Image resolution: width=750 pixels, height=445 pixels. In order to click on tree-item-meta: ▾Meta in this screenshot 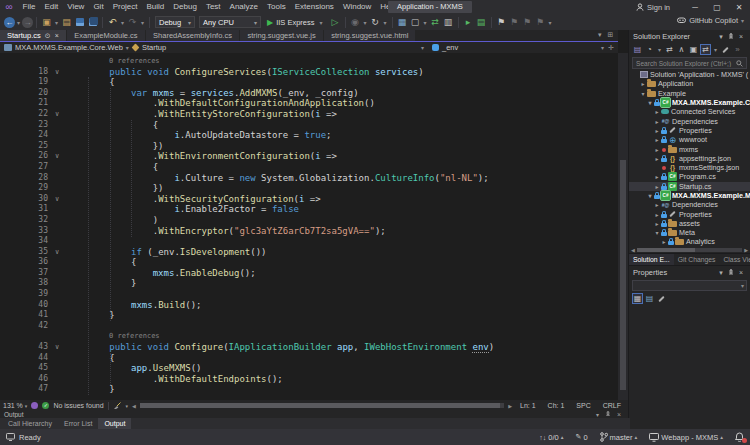, I will do `click(690, 232)`.